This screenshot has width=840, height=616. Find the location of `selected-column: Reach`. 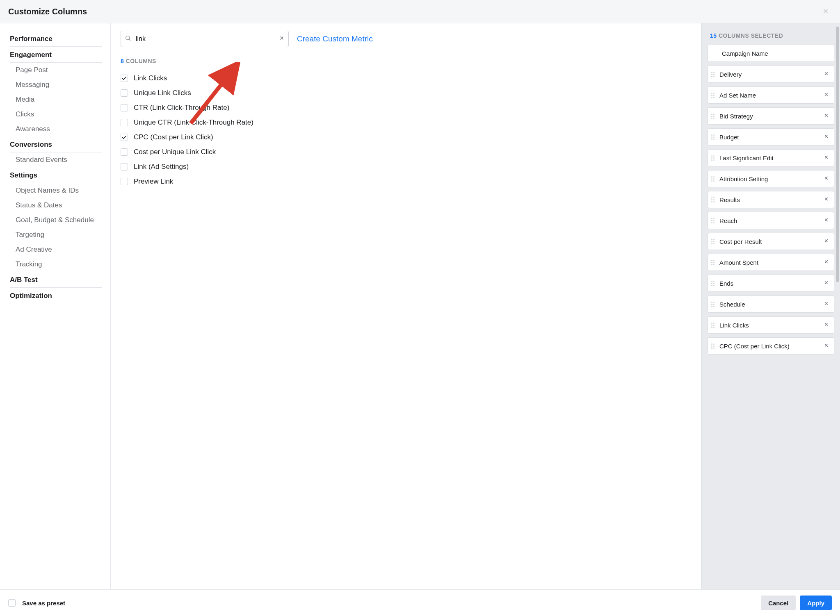

selected-column: Reach is located at coordinates (771, 220).